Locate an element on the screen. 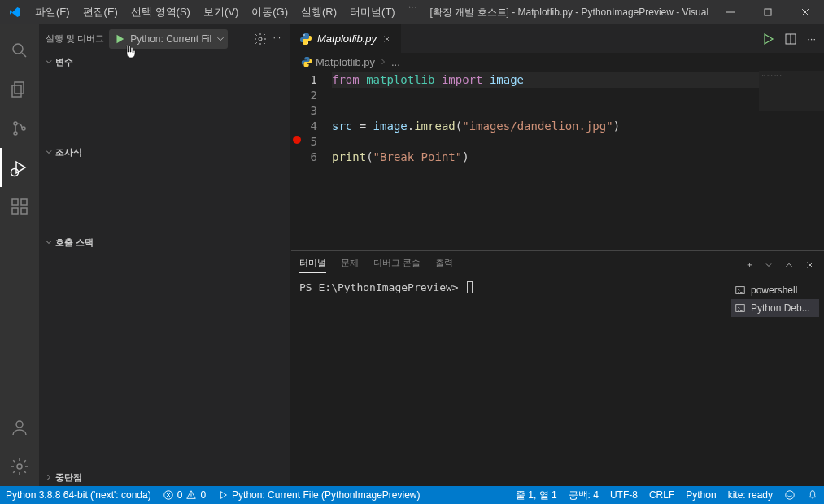 The height and width of the screenshot is (504, 824). status-bell-icon is located at coordinates (813, 495).